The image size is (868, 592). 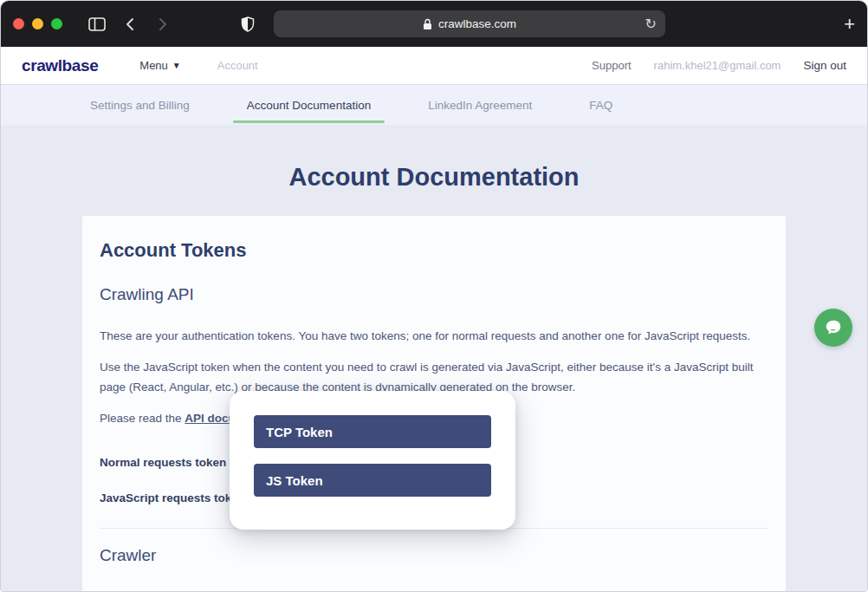 What do you see at coordinates (470, 24) in the screenshot?
I see `address-bar: crawlbase.com ↻` at bounding box center [470, 24].